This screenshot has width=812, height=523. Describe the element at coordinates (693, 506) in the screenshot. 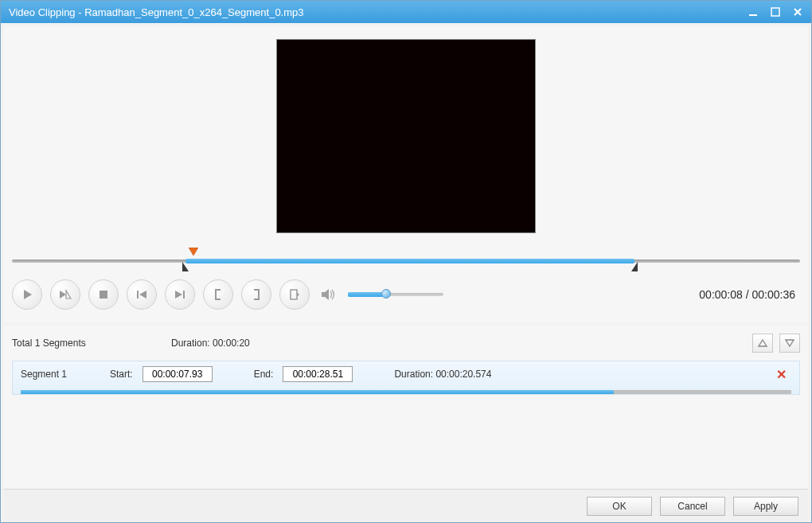

I see `cancel-button: Cancel` at that location.